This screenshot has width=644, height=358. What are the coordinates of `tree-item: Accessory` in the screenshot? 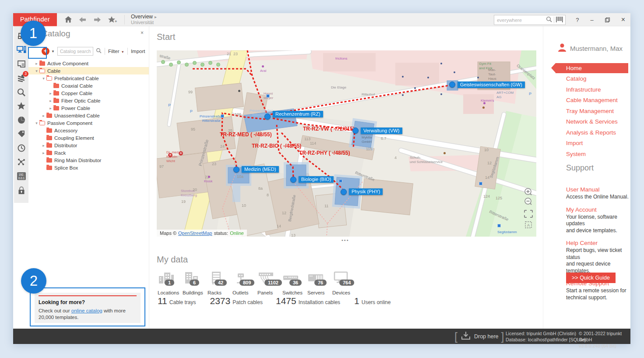 It's located at (88, 131).